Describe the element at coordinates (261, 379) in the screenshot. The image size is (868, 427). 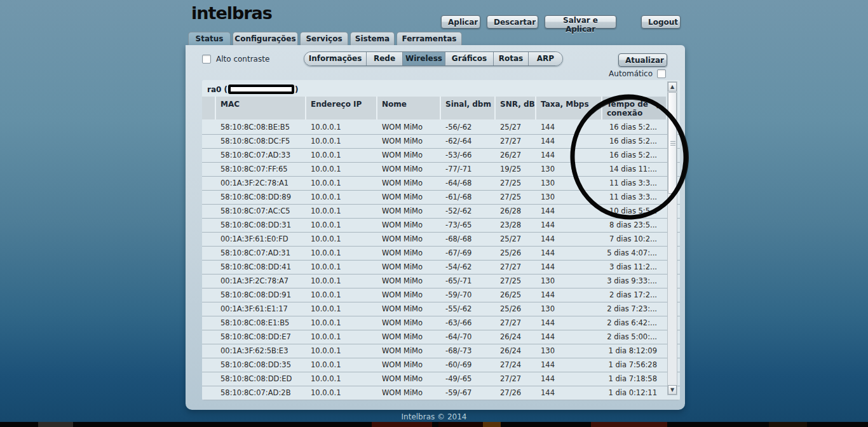
I see `mac-cell: 58:10:8C:08:DD:ED` at that location.